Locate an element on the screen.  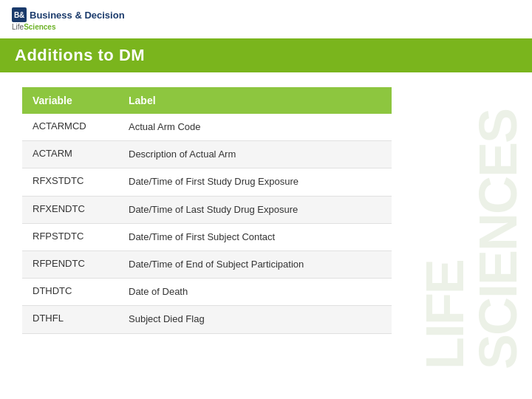
logo: B & Business & Decision LifeSciences is located at coordinates (68, 19).